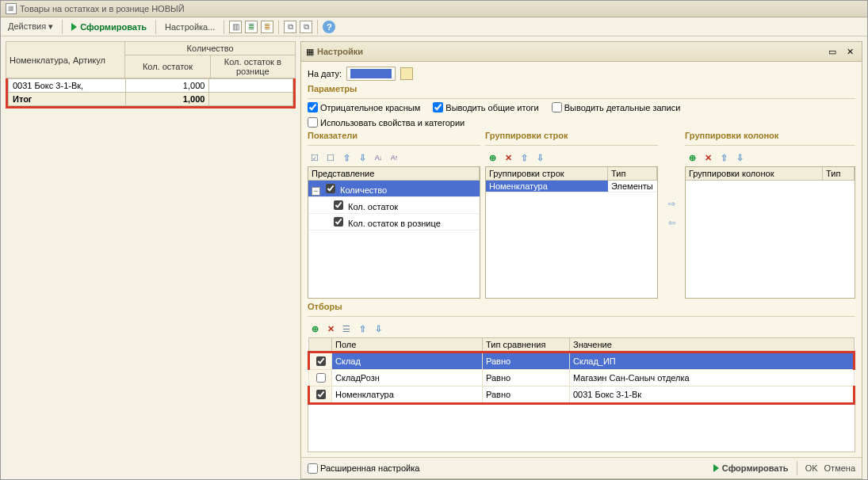 This screenshot has height=480, width=868. I want to click on filter-del-icon: ✕, so click(331, 329).